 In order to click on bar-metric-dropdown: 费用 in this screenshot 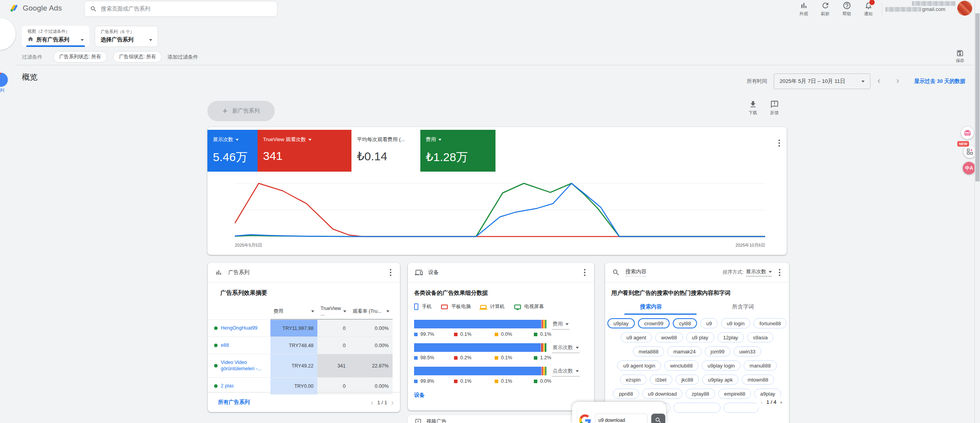, I will do `click(560, 324)`.